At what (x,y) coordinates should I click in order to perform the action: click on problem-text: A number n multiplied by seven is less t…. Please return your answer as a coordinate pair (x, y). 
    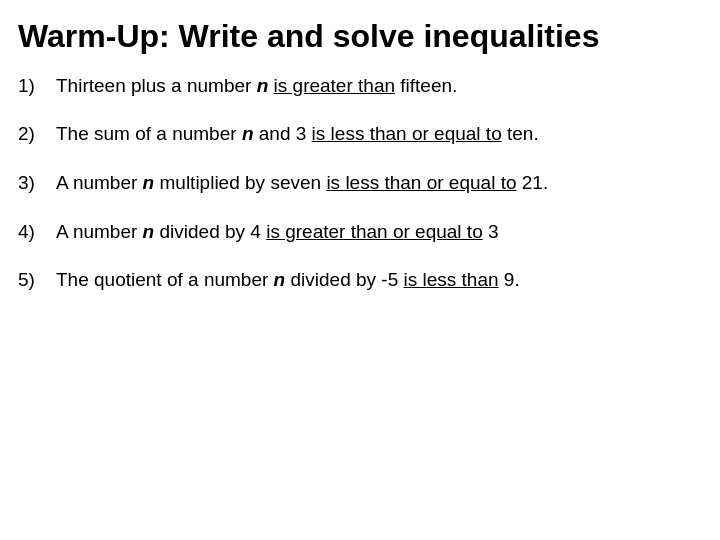
    Looking at the image, I should click on (376, 184).